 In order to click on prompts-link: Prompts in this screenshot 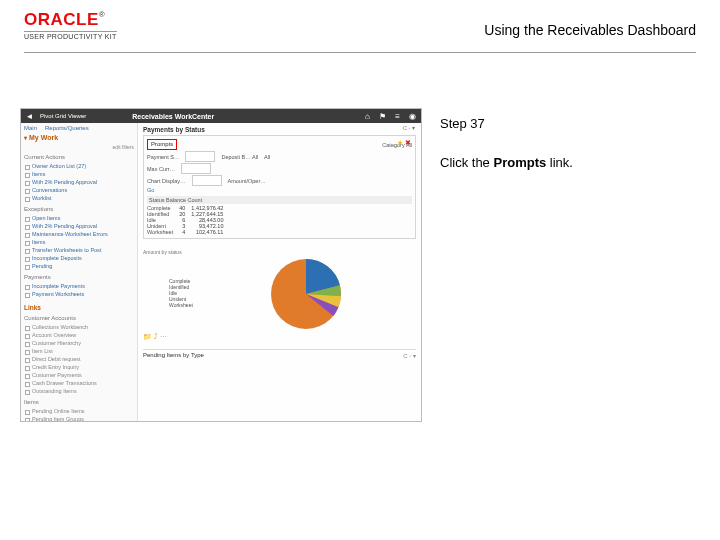, I will do `click(162, 144)`.